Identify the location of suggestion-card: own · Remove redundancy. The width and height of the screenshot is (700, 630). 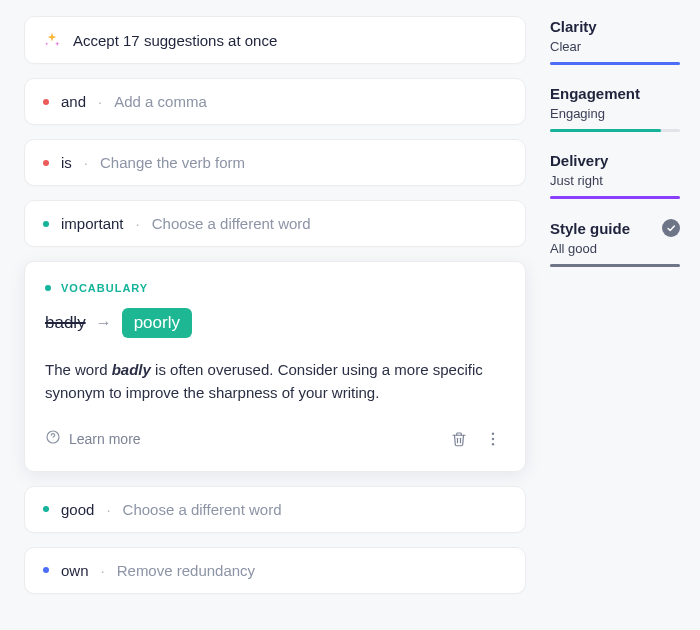
(275, 570).